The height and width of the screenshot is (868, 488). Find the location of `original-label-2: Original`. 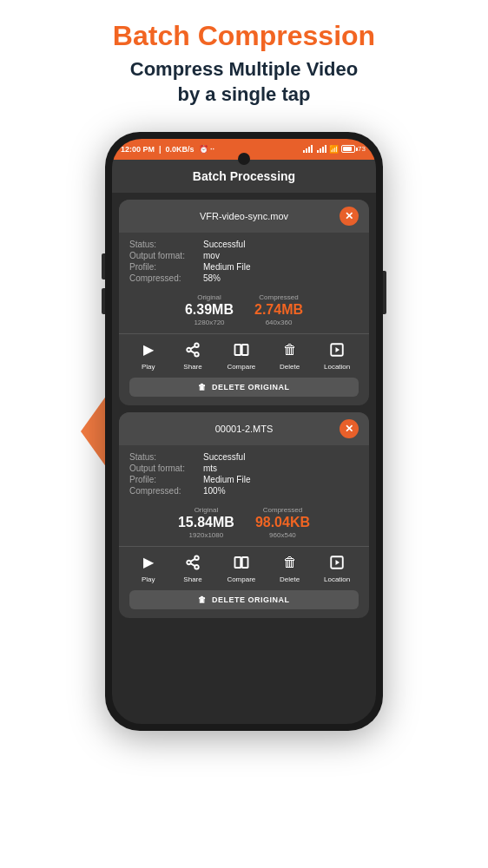

original-label-2: Original is located at coordinates (207, 510).